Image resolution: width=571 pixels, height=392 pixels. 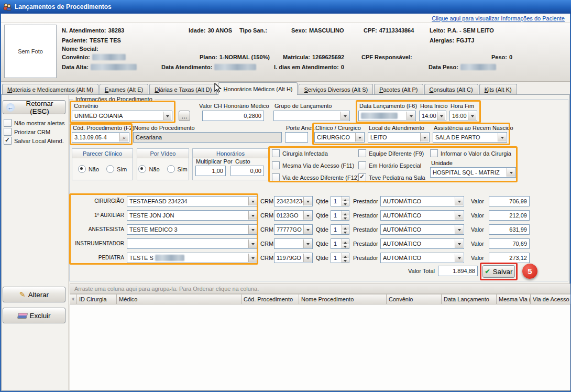 What do you see at coordinates (297, 137) in the screenshot?
I see `porte-anes-input` at bounding box center [297, 137].